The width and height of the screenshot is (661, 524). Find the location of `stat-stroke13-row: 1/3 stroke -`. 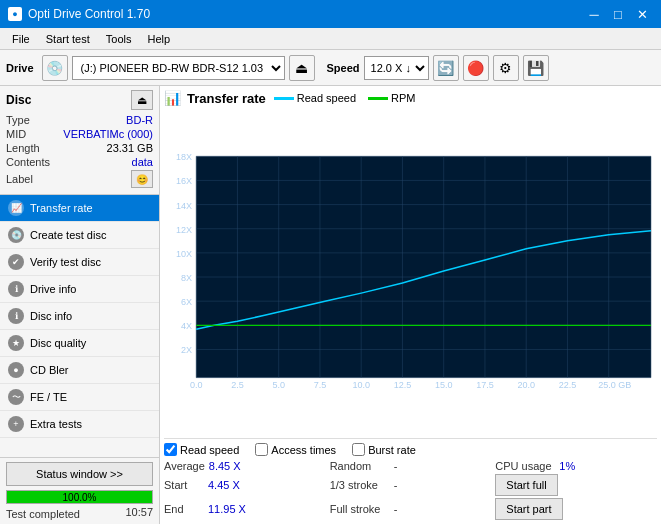

stat-stroke13-row: 1/3 stroke - is located at coordinates (411, 485).